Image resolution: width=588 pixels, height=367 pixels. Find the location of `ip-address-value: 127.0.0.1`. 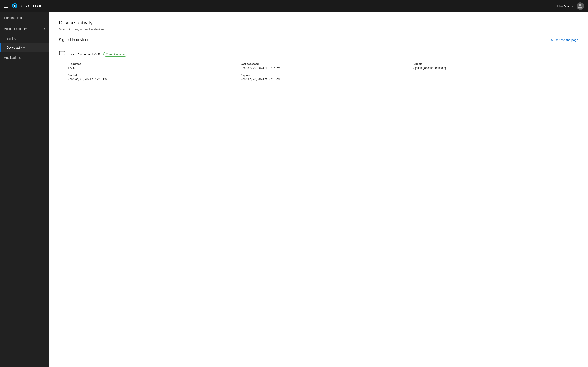

ip-address-value: 127.0.0.1 is located at coordinates (150, 68).